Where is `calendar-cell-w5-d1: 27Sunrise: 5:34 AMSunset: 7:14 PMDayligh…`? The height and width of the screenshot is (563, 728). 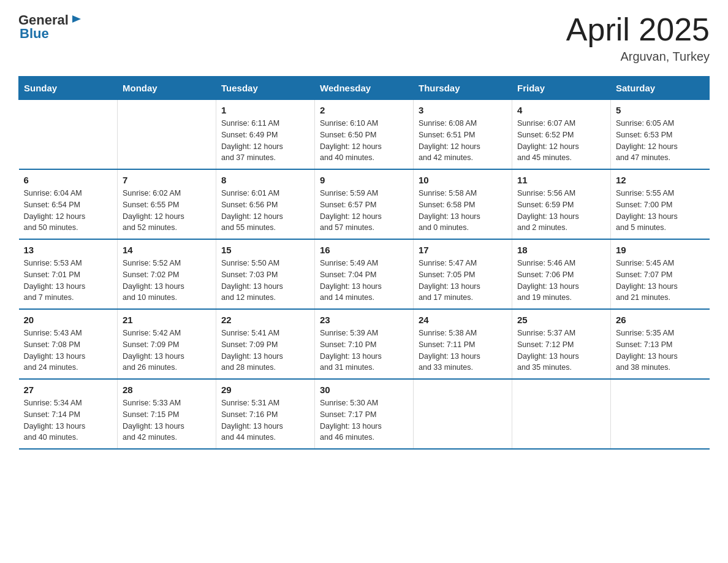
calendar-cell-w5-d1: 27Sunrise: 5:34 AMSunset: 7:14 PMDayligh… is located at coordinates (69, 414).